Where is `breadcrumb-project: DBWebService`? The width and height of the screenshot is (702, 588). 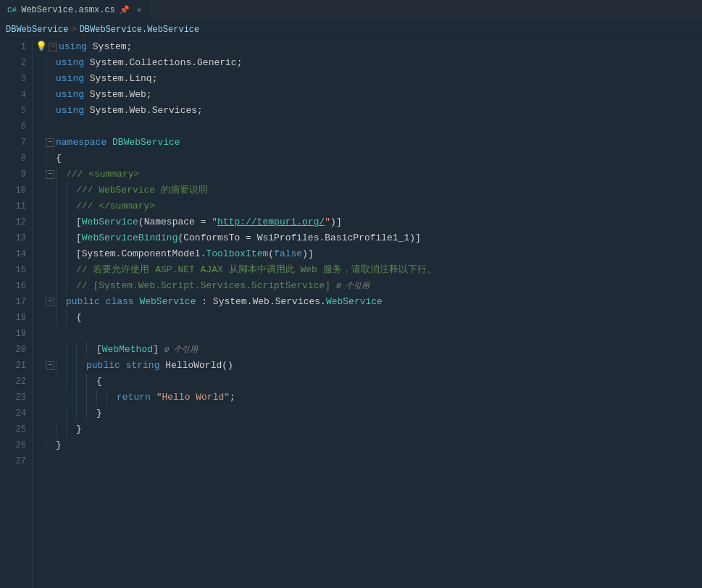 breadcrumb-project: DBWebService is located at coordinates (37, 30).